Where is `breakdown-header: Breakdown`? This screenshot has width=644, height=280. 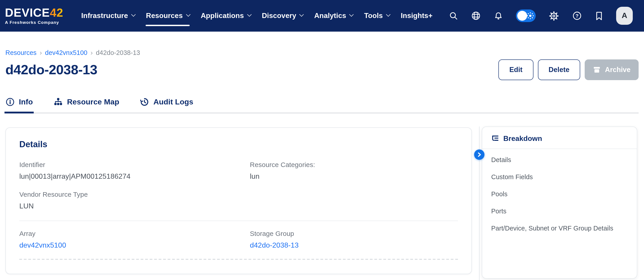 breakdown-header: Breakdown is located at coordinates (560, 138).